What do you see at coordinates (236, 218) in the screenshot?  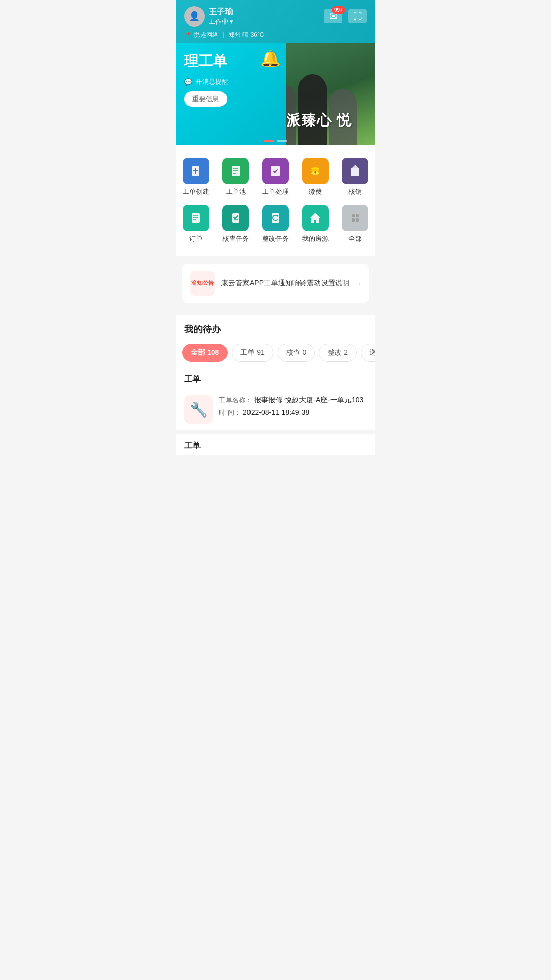 I see `check-icon` at bounding box center [236, 218].